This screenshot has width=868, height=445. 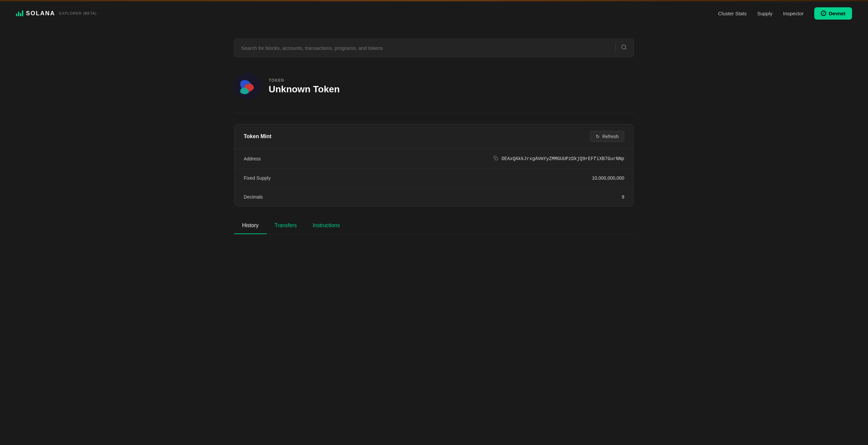 I want to click on header-separator, so click(x=434, y=113).